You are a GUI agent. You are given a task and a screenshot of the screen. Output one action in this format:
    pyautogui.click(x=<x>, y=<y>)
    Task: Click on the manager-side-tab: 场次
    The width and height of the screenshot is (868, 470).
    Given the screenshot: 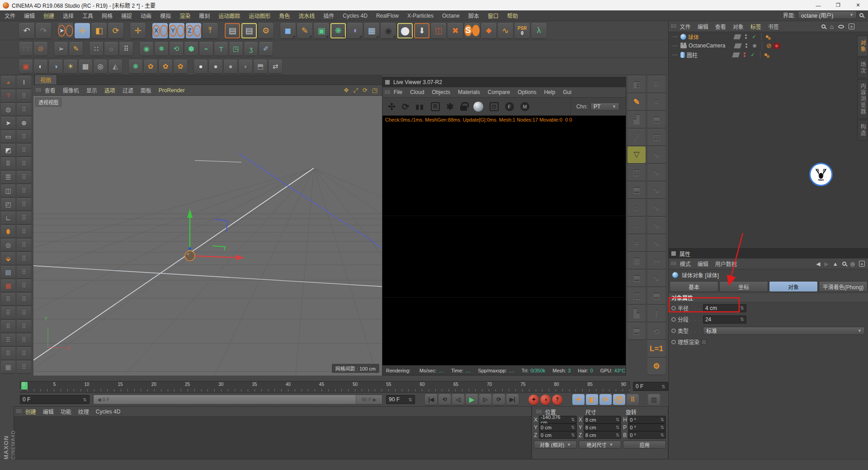 What is the action you would take?
    pyautogui.click(x=863, y=68)
    